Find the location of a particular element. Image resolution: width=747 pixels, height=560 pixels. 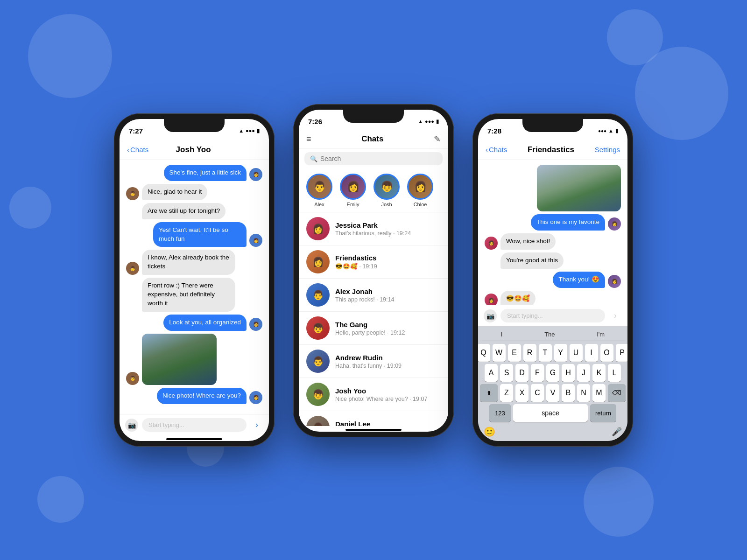

chat-avatar-josh: 👦 is located at coordinates (318, 394).